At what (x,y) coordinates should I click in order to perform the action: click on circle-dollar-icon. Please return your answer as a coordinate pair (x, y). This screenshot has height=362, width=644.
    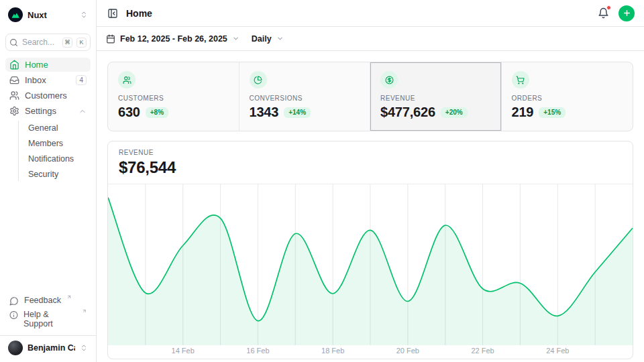
    Looking at the image, I should click on (389, 80).